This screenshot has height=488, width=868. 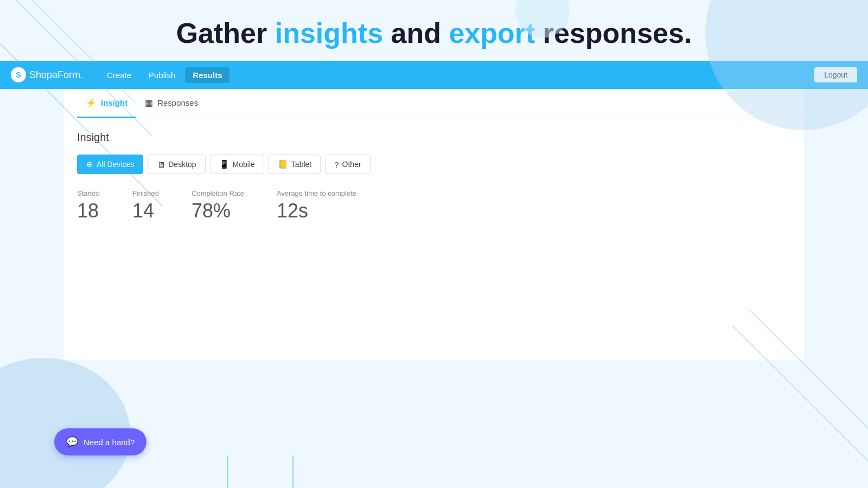 What do you see at coordinates (225, 164) in the screenshot?
I see `mobile-icon: 📱` at bounding box center [225, 164].